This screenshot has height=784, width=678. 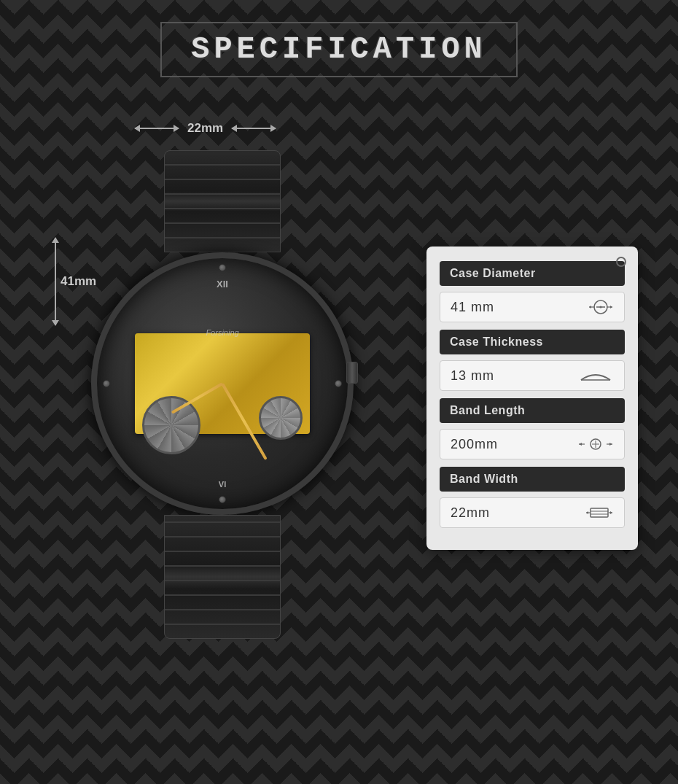 I want to click on case-diameter-label-card: Case Diameter, so click(x=532, y=273).